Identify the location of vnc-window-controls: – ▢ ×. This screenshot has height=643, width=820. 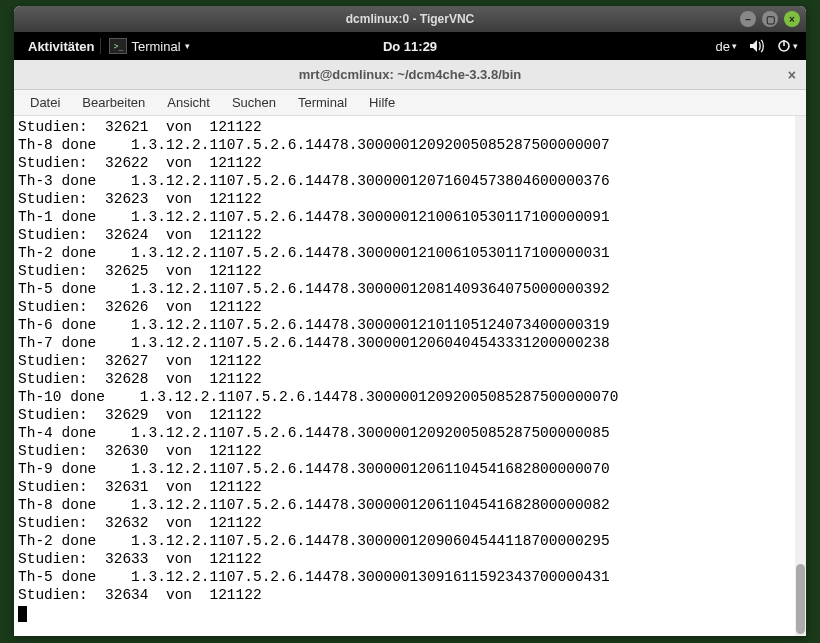
(770, 19).